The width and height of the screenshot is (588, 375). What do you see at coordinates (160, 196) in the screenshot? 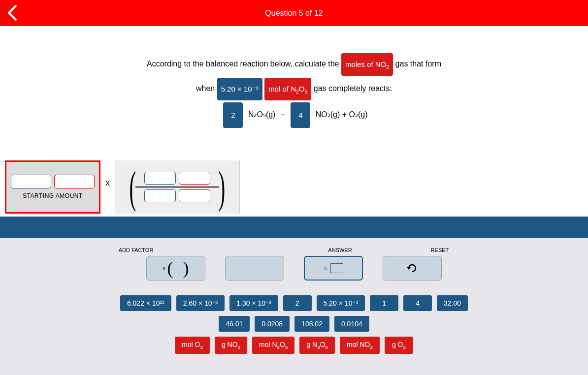
I see `denominator-value-slot` at bounding box center [160, 196].